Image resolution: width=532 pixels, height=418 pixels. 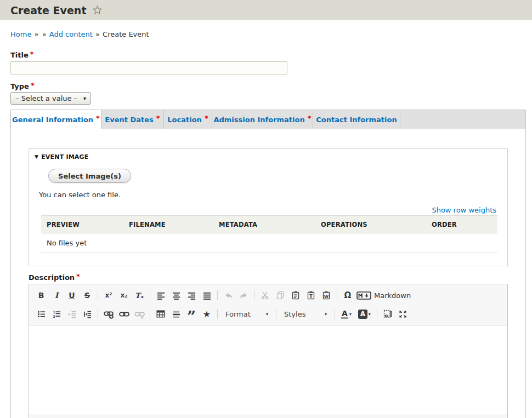 What do you see at coordinates (124, 314) in the screenshot?
I see `link-button` at bounding box center [124, 314].